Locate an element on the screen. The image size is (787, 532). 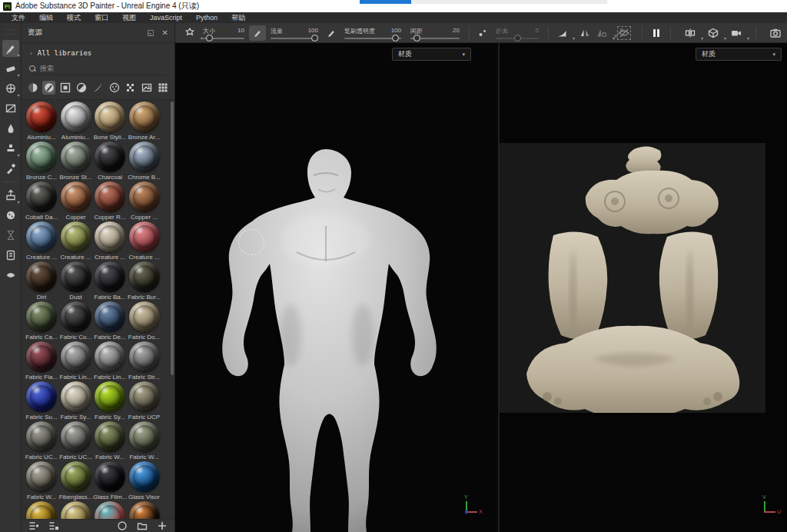
pause-engine-button is located at coordinates (656, 33).